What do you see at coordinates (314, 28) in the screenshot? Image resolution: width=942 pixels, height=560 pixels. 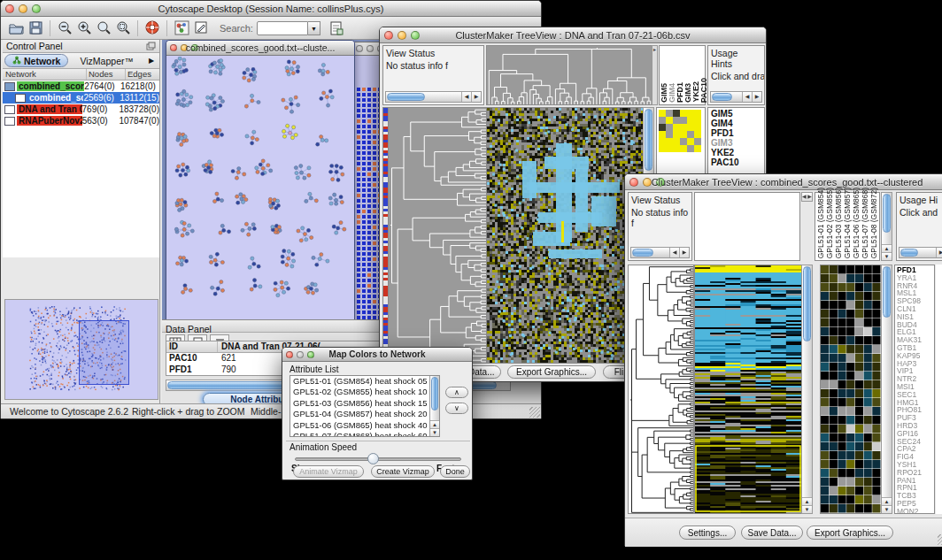 I see `search-dropdown-icon: ▼` at bounding box center [314, 28].